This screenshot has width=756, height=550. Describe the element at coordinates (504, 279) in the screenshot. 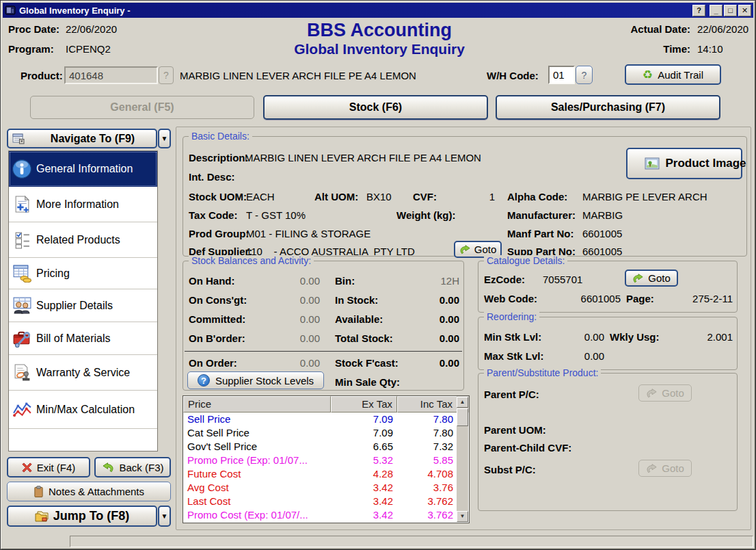

I see `ezcode-label: EzCode:` at that location.